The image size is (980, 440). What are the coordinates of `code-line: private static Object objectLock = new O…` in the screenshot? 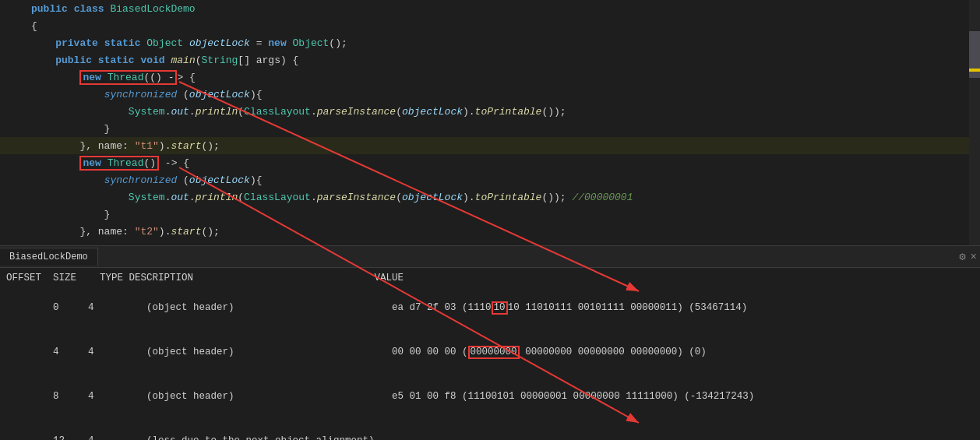 It's located at (490, 43).